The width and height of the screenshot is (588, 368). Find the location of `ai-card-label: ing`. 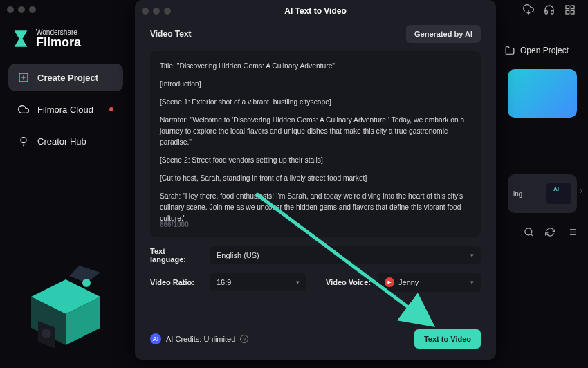

ai-card-label: ing is located at coordinates (517, 194).